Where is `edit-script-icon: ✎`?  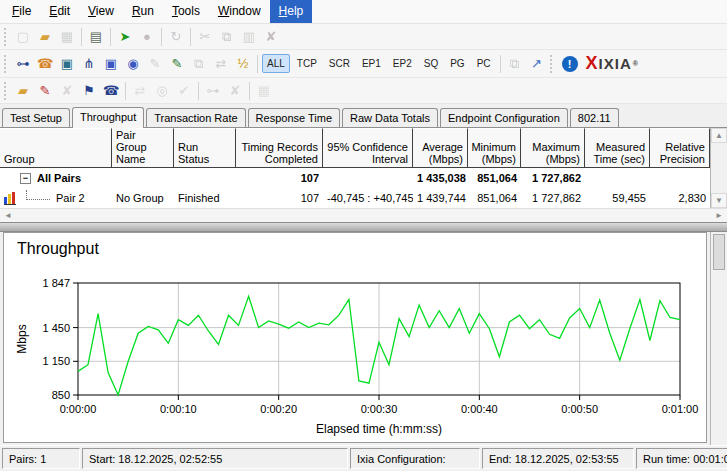 edit-script-icon: ✎ is located at coordinates (177, 64).